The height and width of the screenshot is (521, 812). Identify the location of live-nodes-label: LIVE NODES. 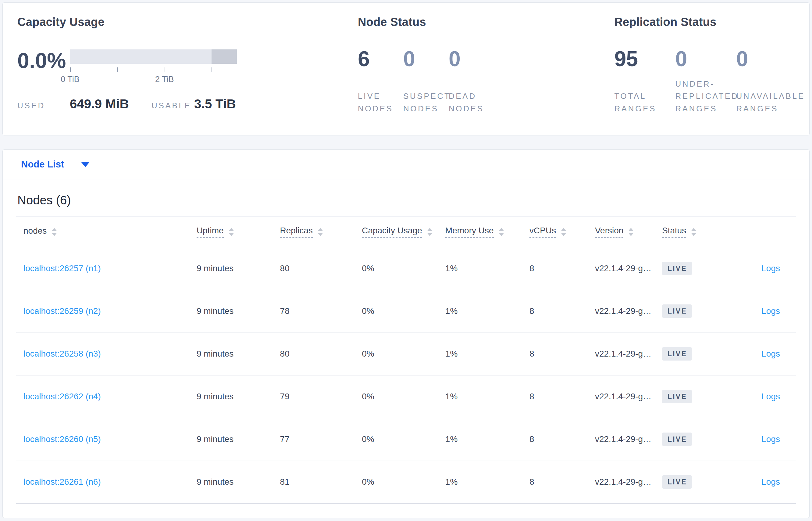
(381, 102).